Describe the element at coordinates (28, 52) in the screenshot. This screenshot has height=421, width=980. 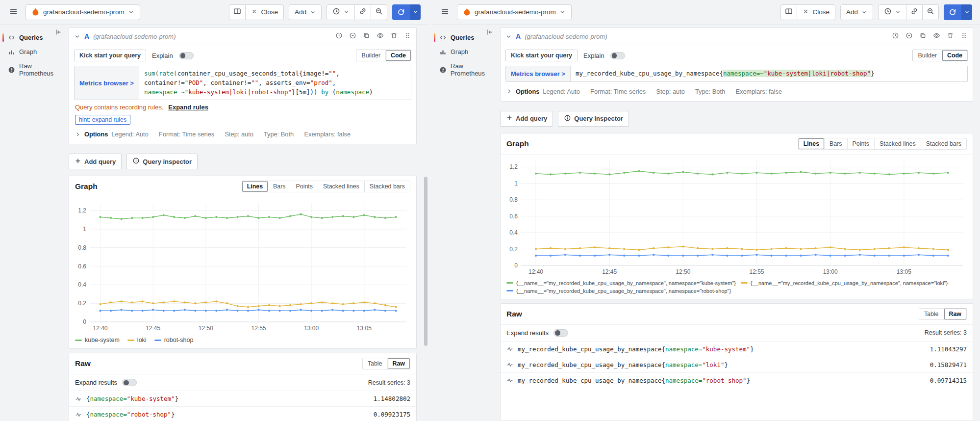
I see `sidebar-item-label: Graph` at that location.